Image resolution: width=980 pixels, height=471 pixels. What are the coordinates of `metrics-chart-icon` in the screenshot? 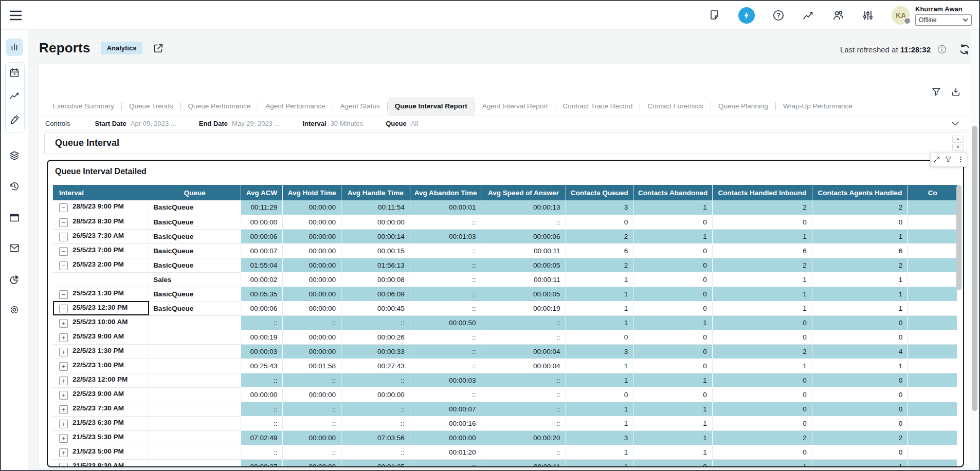 It's located at (808, 15).